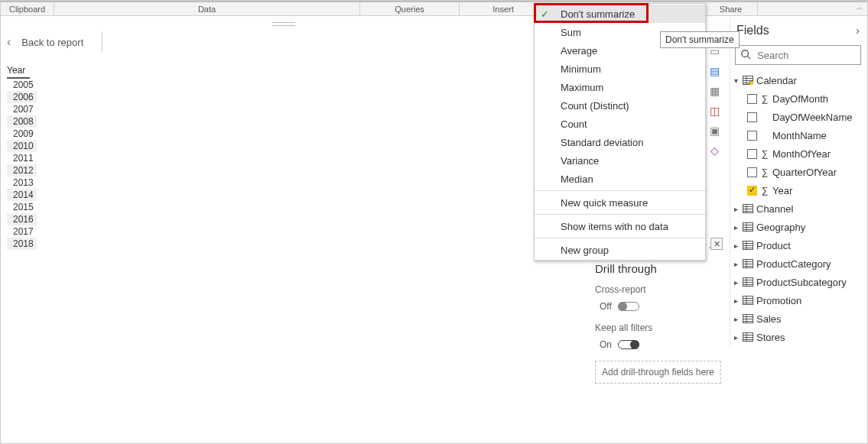 The image size is (868, 444). What do you see at coordinates (798, 245) in the screenshot?
I see `table-node-product: ▸Product` at bounding box center [798, 245].